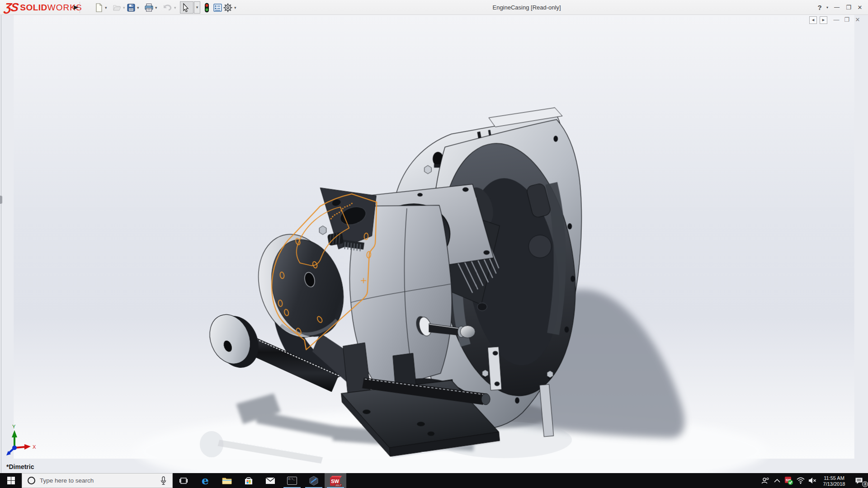  I want to click on print-icon, so click(149, 8).